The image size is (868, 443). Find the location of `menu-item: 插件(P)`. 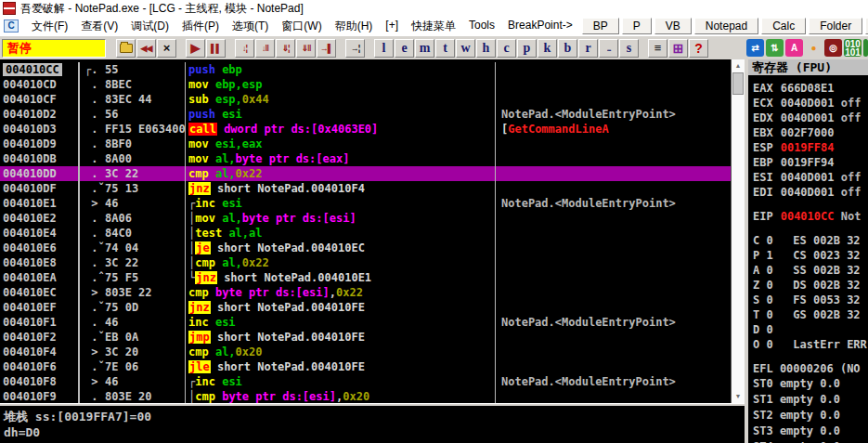

menu-item: 插件(P) is located at coordinates (201, 26).